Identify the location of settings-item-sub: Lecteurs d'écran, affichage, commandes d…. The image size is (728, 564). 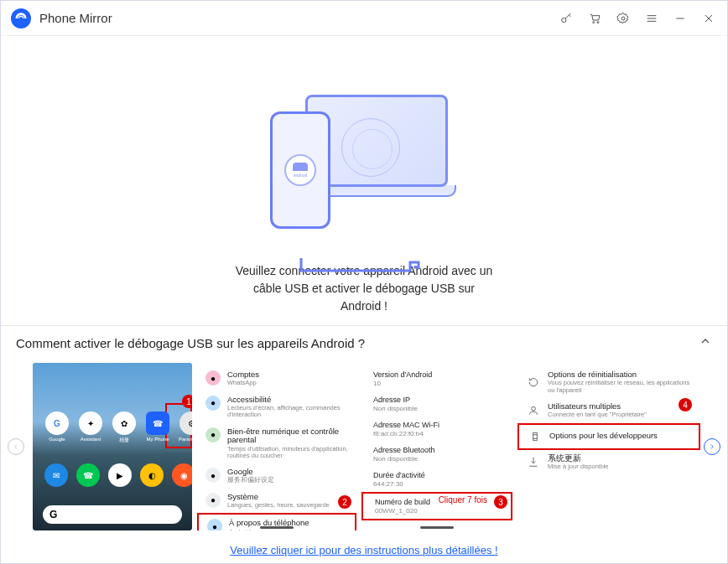
(288, 412).